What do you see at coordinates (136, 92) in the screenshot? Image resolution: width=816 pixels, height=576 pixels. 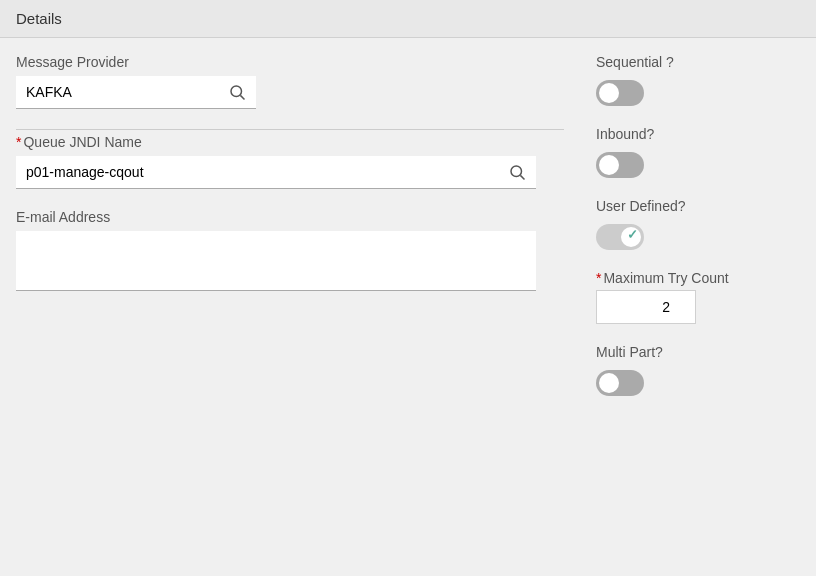 I see `message-provider-input-wrapper` at bounding box center [136, 92].